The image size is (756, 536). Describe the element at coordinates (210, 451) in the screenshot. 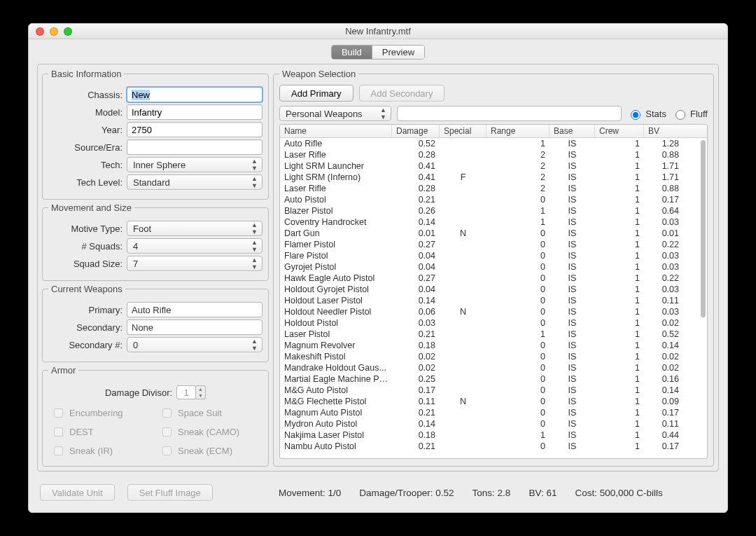

I see `check-sneak-ecm: Sneak (ECM)` at that location.